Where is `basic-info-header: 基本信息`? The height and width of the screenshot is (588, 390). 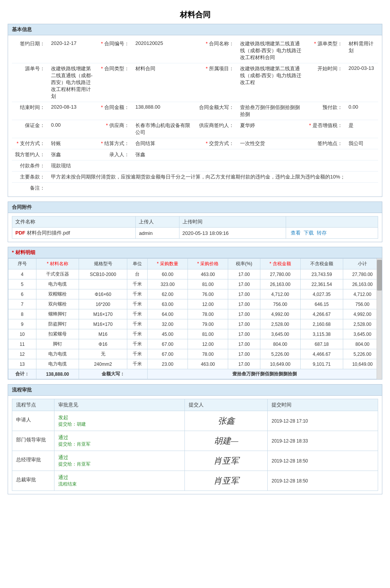
basic-info-header: 基本信息 is located at coordinates (195, 30).